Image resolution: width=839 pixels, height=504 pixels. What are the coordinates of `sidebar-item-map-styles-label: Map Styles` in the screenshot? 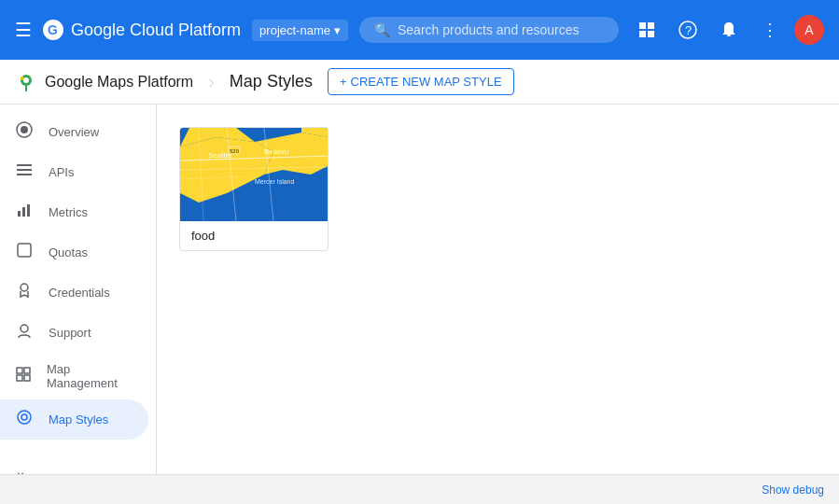 It's located at (78, 420).